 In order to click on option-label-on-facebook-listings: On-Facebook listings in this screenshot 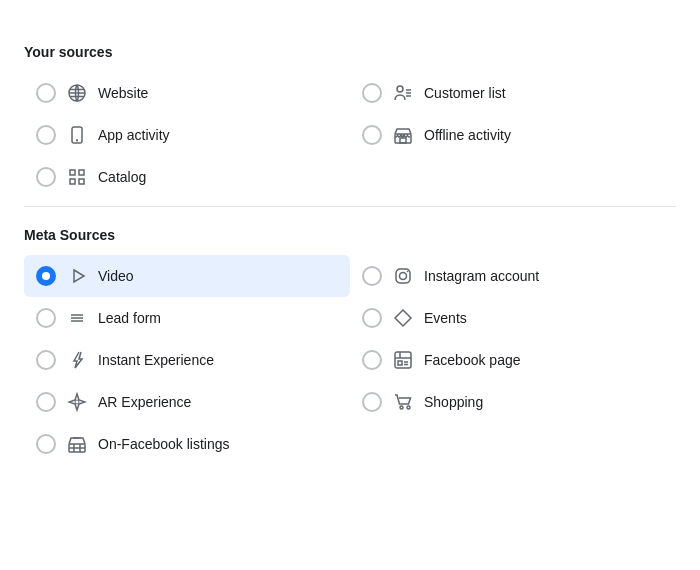, I will do `click(164, 444)`.